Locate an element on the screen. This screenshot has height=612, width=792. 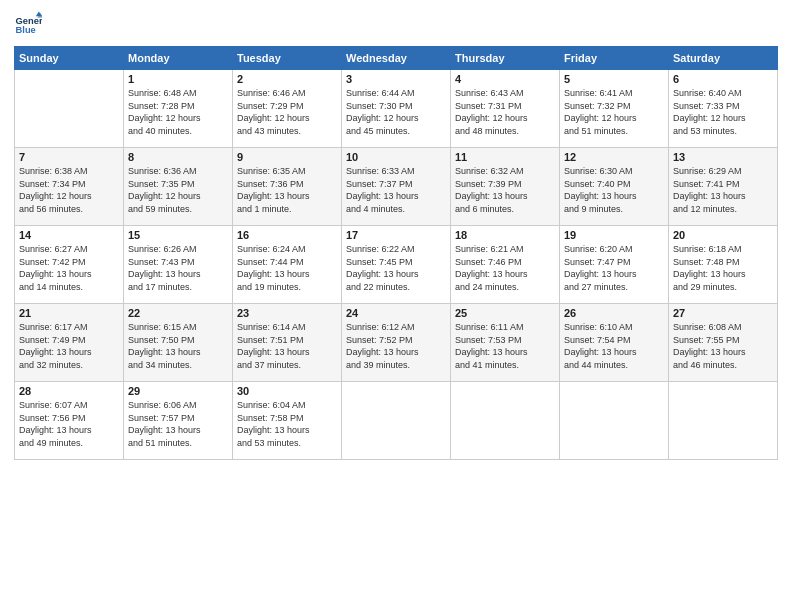
cell-info: Sunrise: 6:41 AM Sunset: 7:32 PM Dayligh… is located at coordinates (614, 112).